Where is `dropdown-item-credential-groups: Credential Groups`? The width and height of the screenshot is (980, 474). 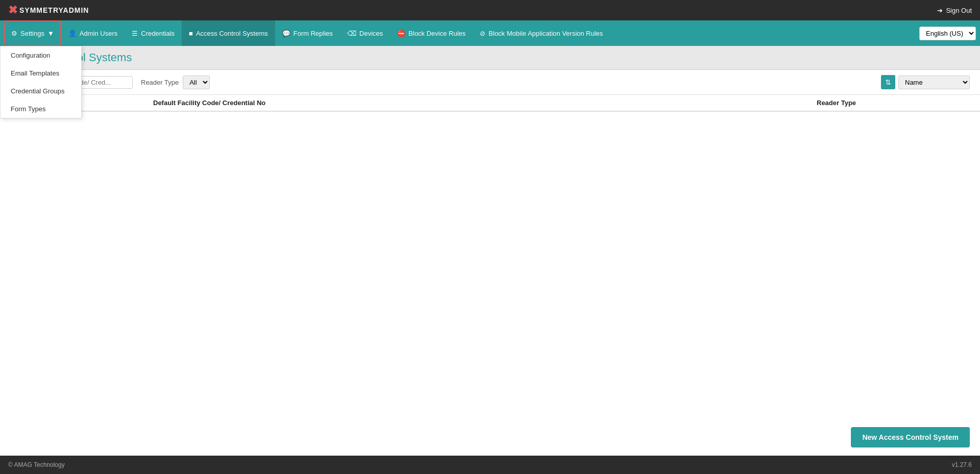 dropdown-item-credential-groups: Credential Groups is located at coordinates (41, 91).